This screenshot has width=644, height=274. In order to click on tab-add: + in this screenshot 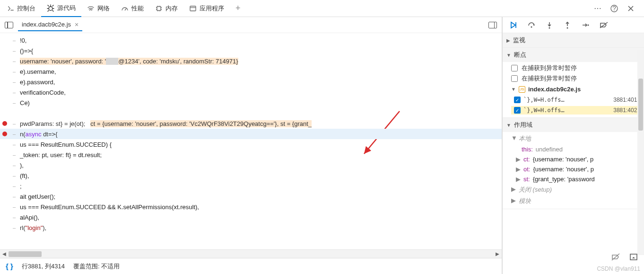, I will do `click(238, 9)`.